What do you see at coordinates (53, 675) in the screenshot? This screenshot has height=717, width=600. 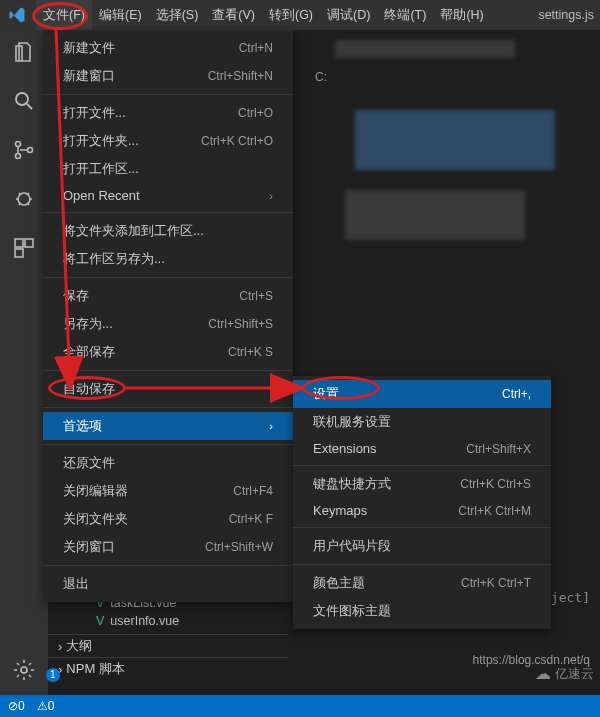 I see `settings-badge: 1` at bounding box center [53, 675].